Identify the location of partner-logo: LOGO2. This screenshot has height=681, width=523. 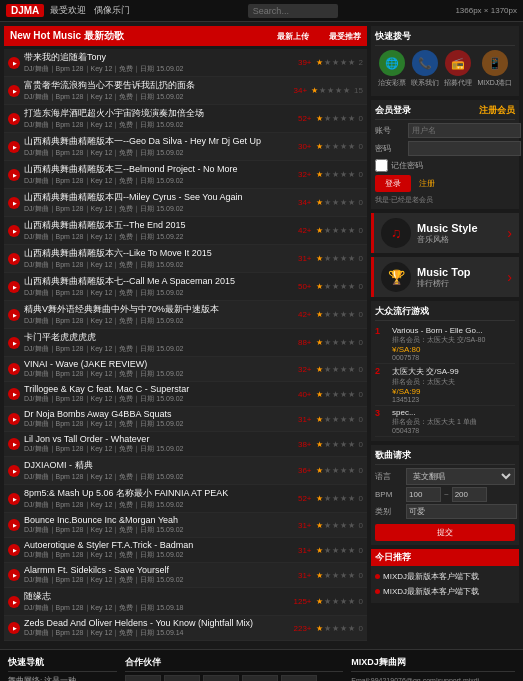
(182, 678).